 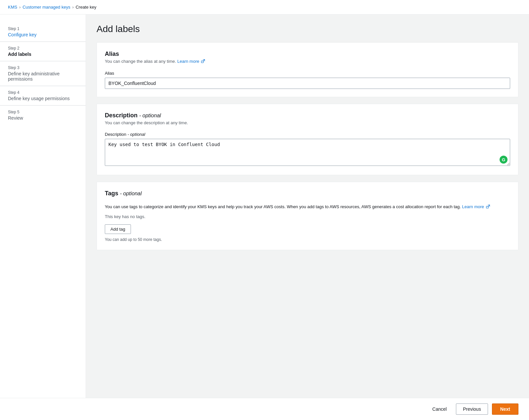 What do you see at coordinates (488, 207) in the screenshot?
I see `tags-external-icon` at bounding box center [488, 207].